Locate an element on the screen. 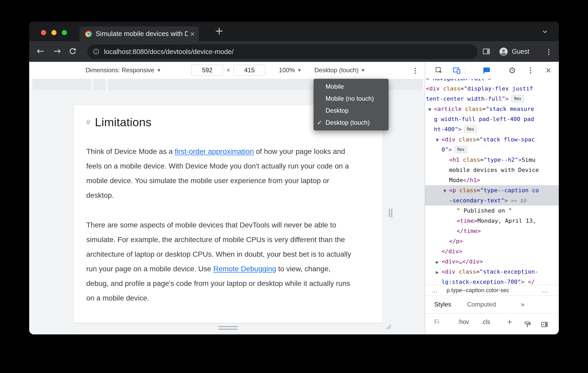 The image size is (588, 373). code-token: "type--h2" is located at coordinates (501, 160).